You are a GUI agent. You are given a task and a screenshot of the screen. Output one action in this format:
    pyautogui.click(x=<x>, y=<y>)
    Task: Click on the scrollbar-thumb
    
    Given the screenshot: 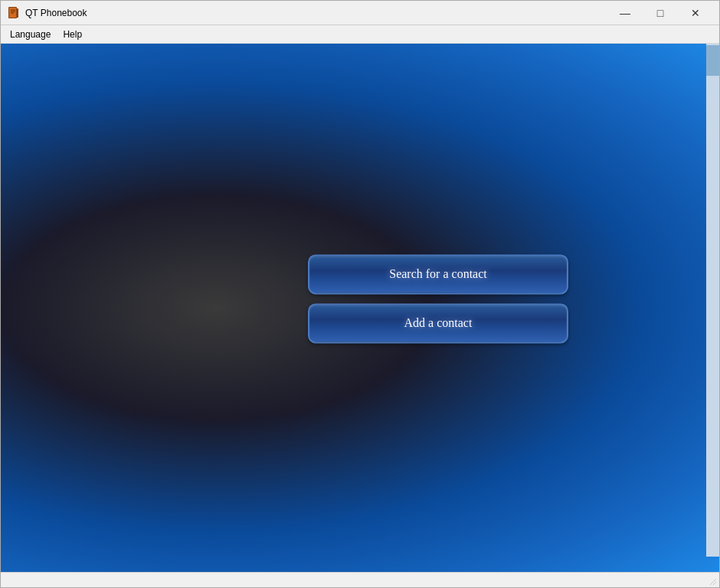 What is the action you would take?
    pyautogui.click(x=712, y=60)
    